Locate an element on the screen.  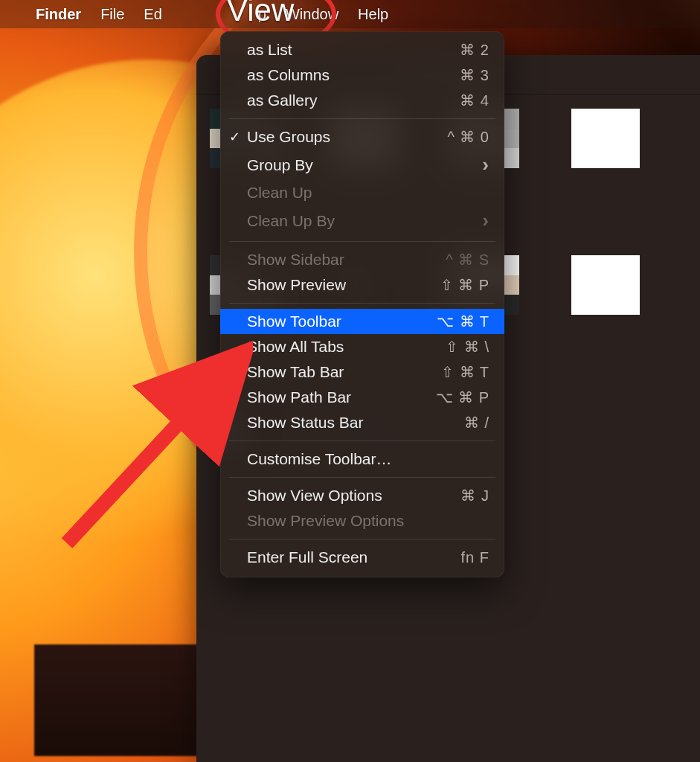
menu-item-label: Group By is located at coordinates (365, 165).